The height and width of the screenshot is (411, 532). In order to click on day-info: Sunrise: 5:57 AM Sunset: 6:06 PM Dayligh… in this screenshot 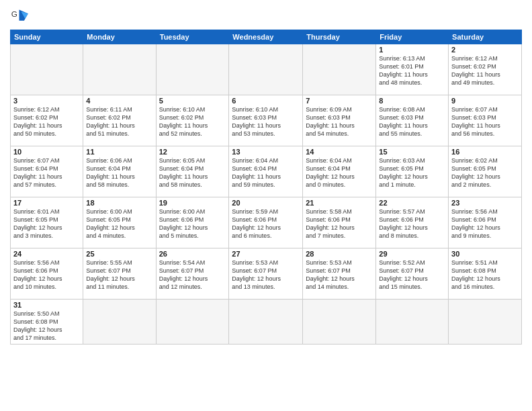, I will do `click(412, 224)`.